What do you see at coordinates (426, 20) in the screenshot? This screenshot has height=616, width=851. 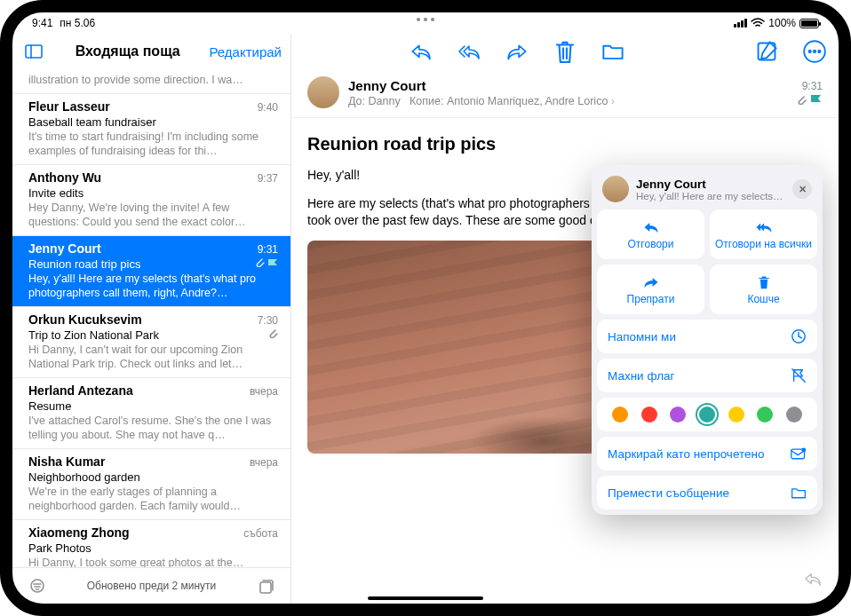 I see `multitask-dots` at bounding box center [426, 20].